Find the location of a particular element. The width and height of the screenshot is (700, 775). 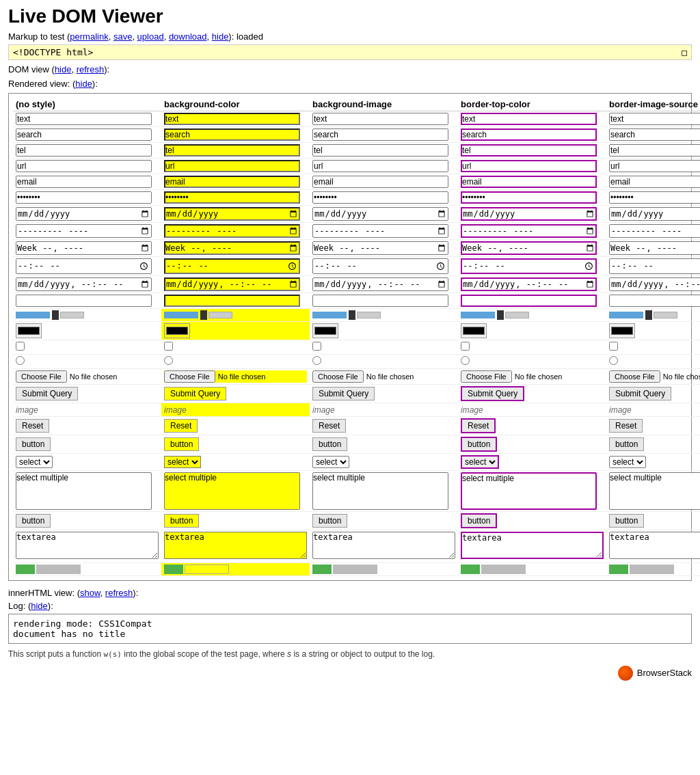

input-submit-bordertop is located at coordinates (492, 394).